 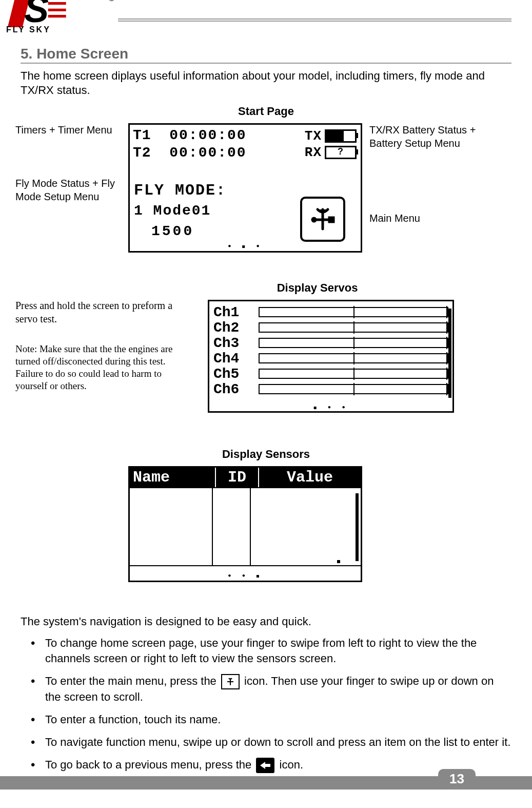 I want to click on rx-battery-icon: ?, so click(x=341, y=152).